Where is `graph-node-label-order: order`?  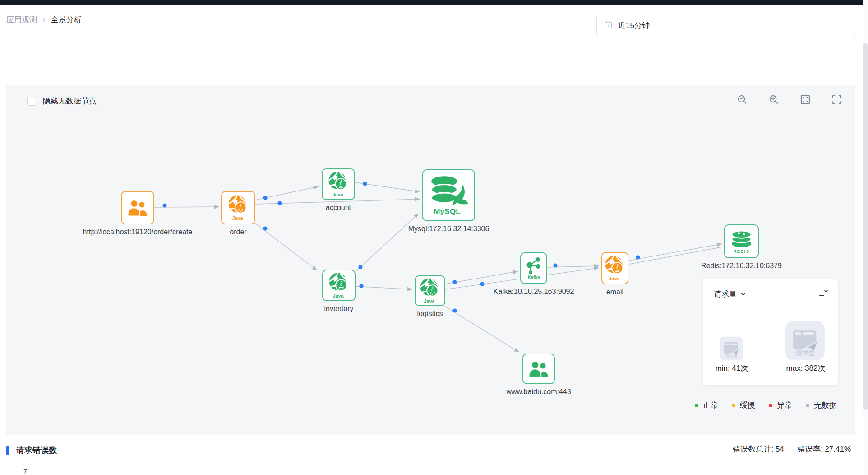 graph-node-label-order: order is located at coordinates (238, 232).